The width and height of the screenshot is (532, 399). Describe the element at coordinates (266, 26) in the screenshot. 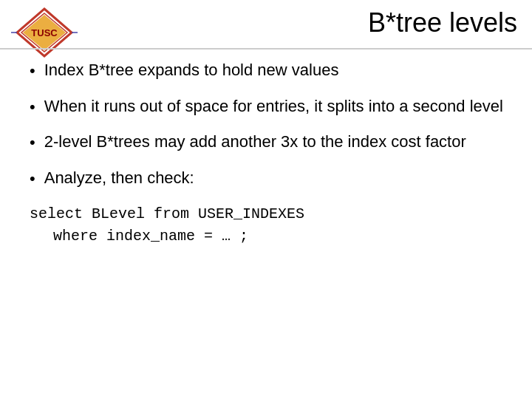

I see `slide-header: B*tree levels` at that location.